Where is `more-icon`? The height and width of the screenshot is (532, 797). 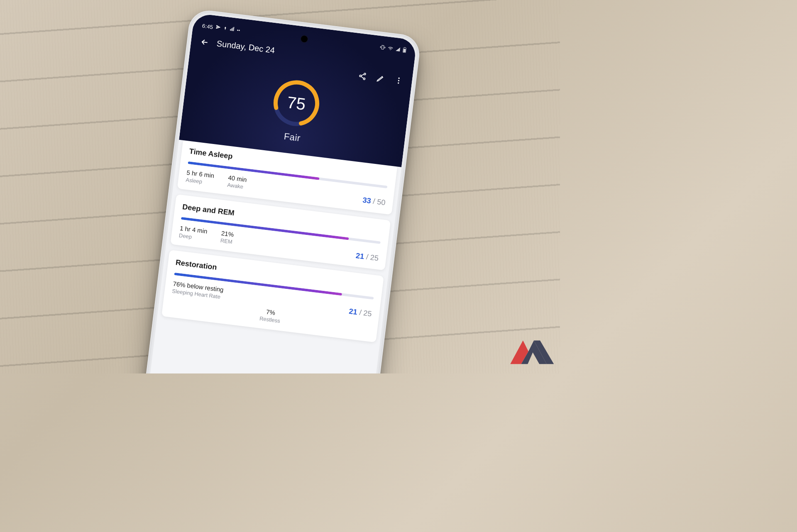
more-icon is located at coordinates (398, 81).